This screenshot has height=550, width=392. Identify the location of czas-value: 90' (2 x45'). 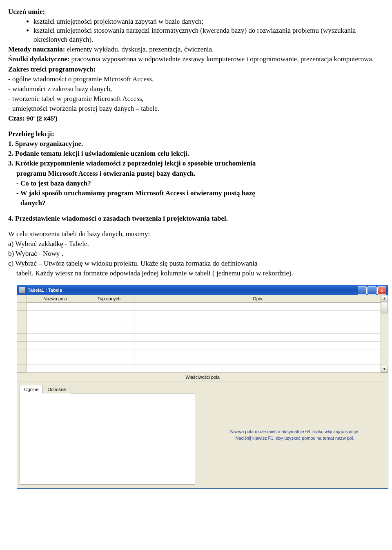
(42, 118).